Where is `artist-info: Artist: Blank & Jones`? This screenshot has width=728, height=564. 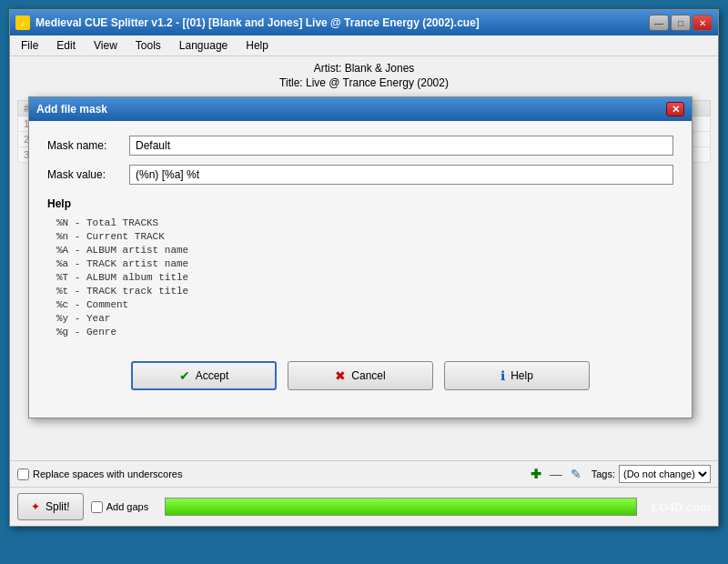 artist-info: Artist: Blank & Jones is located at coordinates (364, 68).